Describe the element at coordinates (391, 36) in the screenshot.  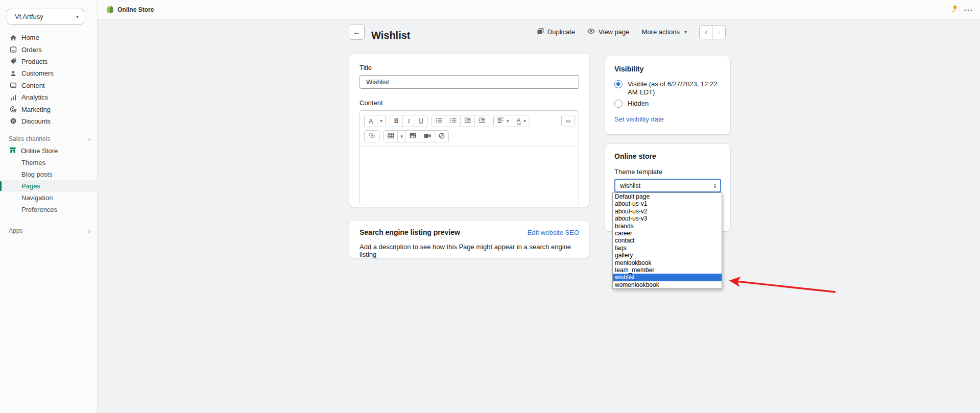
I see `page-title: Wishlist` at that location.